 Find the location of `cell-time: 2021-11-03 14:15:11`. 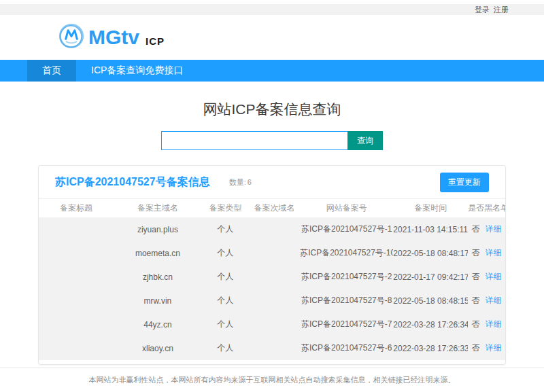

cell-time: 2021-11-03 14:15:11 is located at coordinates (430, 230).